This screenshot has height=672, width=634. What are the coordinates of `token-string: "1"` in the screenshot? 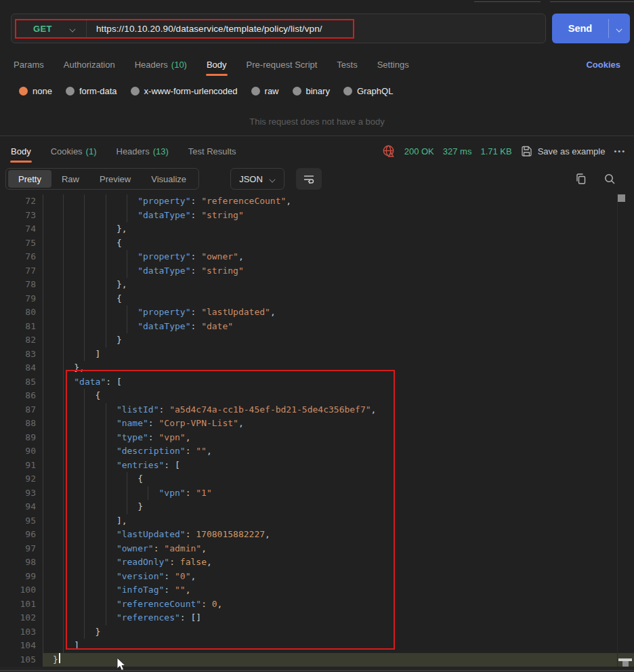 It's located at (203, 493).